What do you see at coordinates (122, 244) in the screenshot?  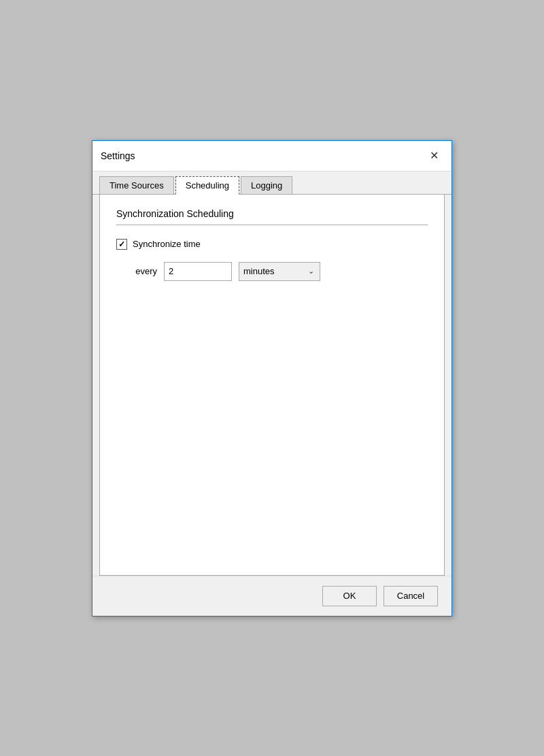 I see `sync-checkbox` at bounding box center [122, 244].